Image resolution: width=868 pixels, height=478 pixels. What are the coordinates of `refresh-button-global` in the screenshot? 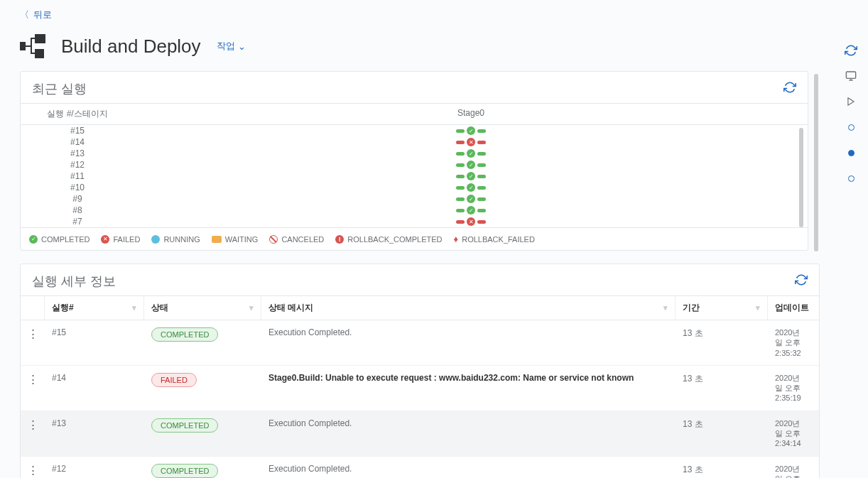 It's located at (851, 50).